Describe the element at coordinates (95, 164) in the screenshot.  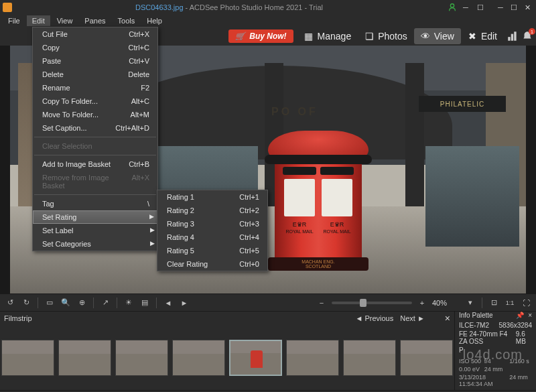
I see `menu-add-to-basket: Add to Image BasketCtrl+B` at that location.